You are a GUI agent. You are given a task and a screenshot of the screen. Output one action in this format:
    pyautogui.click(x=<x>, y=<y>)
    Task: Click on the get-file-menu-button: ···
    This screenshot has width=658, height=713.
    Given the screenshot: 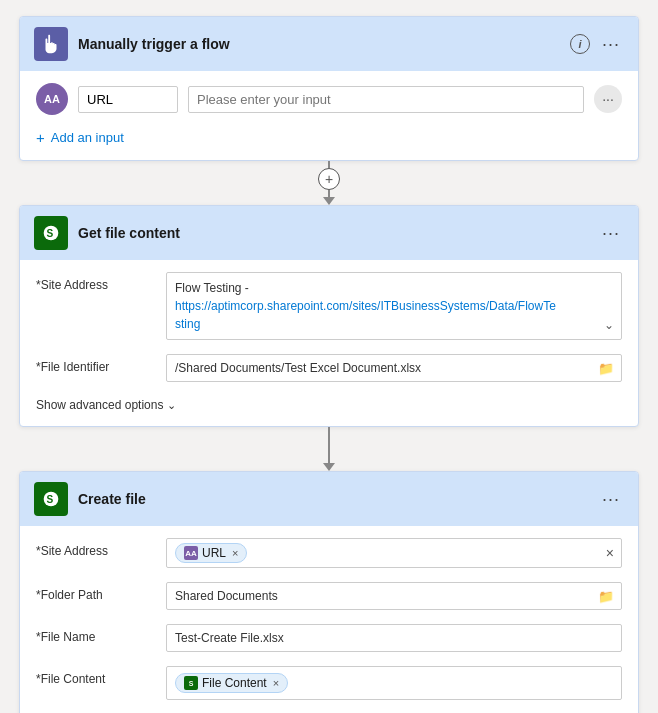 What is the action you would take?
    pyautogui.click(x=611, y=234)
    